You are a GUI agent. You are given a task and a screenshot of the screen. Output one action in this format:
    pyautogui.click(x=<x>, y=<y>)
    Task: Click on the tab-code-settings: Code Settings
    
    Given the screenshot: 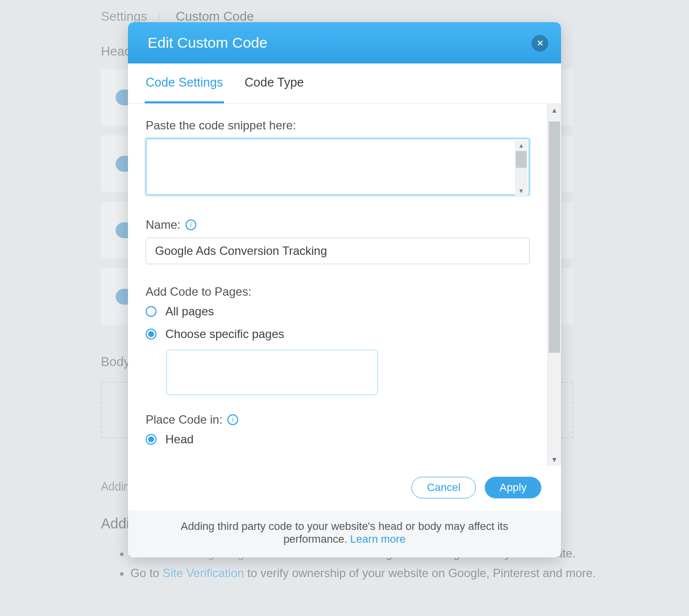 What is the action you would take?
    pyautogui.click(x=184, y=84)
    